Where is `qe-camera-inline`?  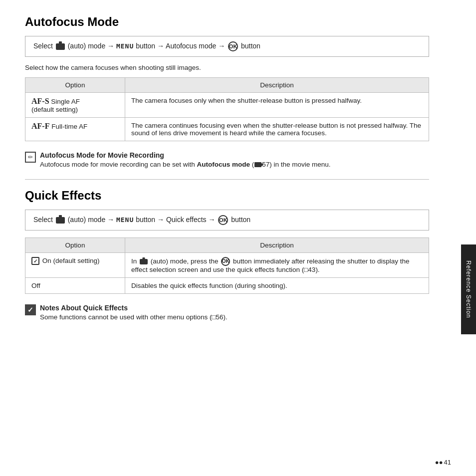
qe-camera-inline is located at coordinates (144, 261).